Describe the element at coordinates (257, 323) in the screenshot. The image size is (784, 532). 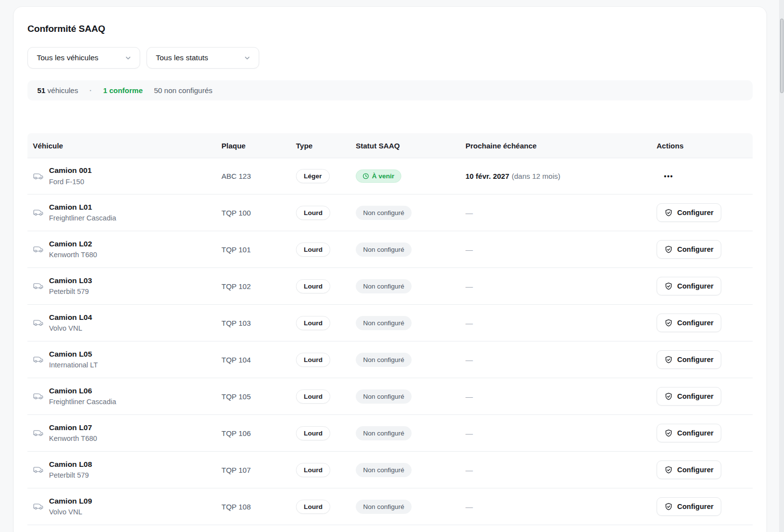
I see `plate-cell: TQP 103` at that location.